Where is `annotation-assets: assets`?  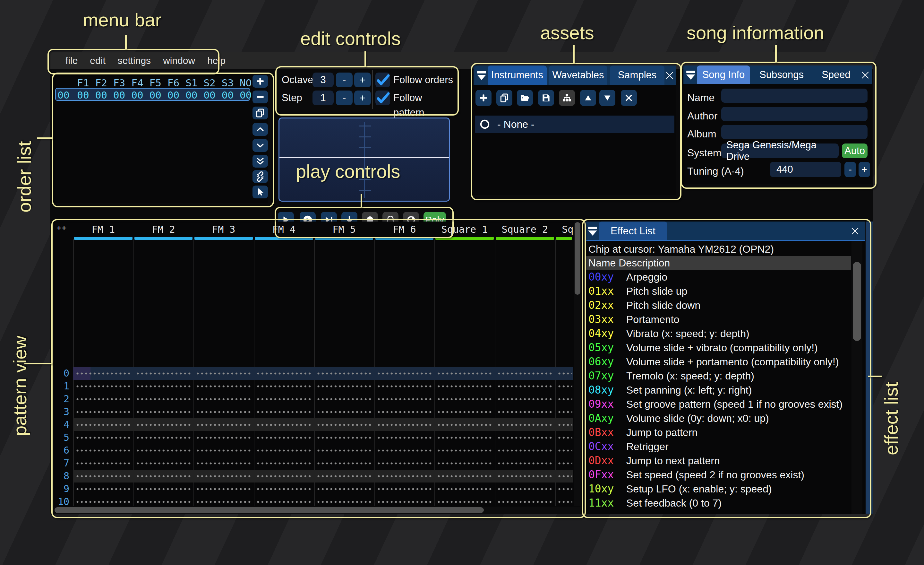
annotation-assets: assets is located at coordinates (567, 33).